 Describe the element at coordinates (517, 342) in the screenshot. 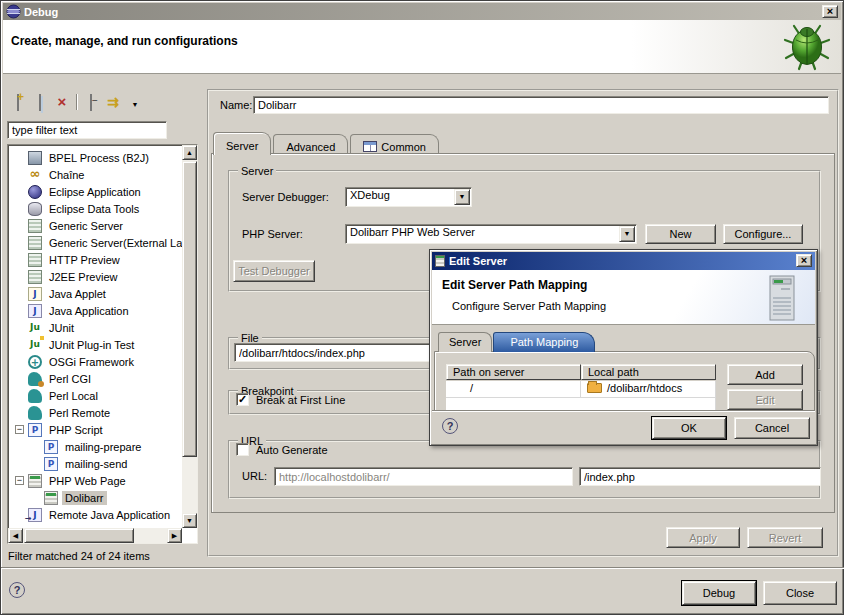

I see `dialog-tab-bar: Server Path Mapping` at that location.